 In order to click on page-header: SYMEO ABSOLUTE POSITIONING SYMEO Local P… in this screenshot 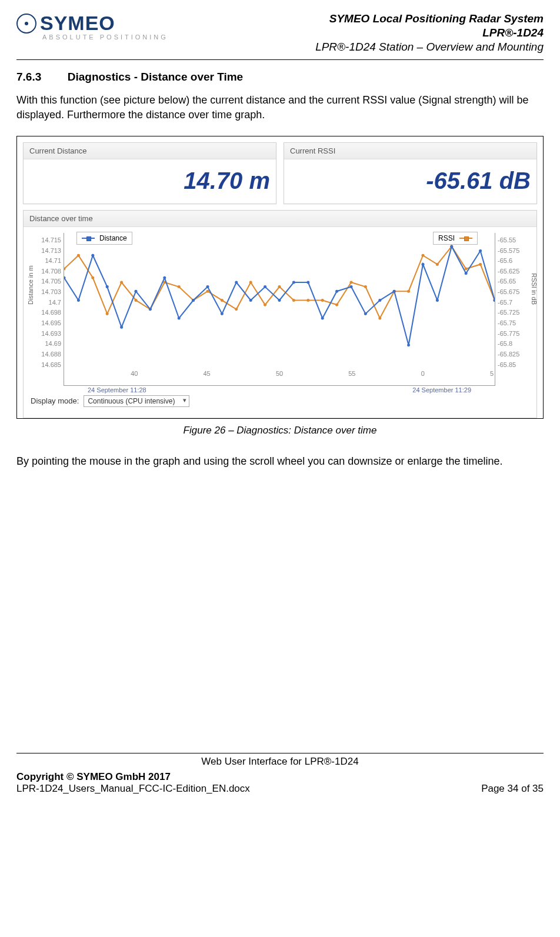, I will do `click(280, 33)`.